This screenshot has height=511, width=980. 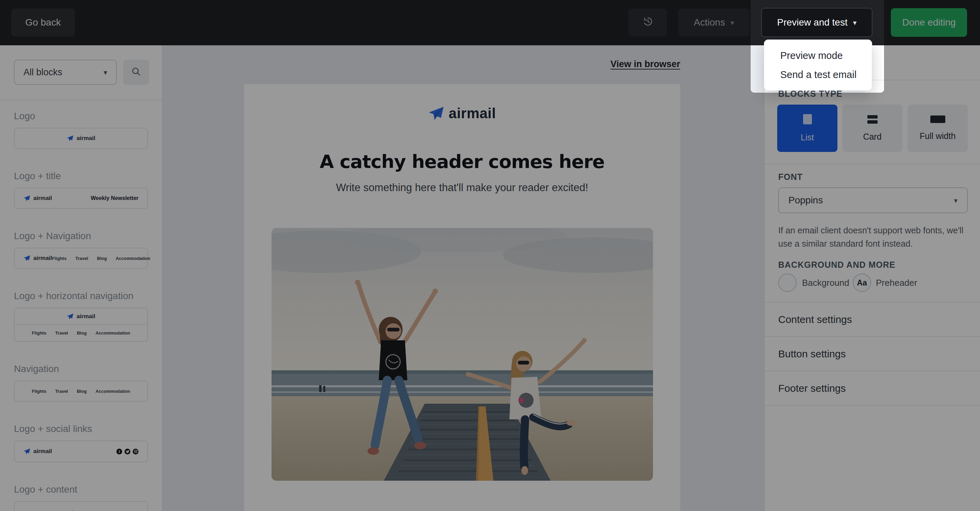 I want to click on block-section-logo-navigation: Logo + Navigation airmail Flights Travel…, so click(x=81, y=250).